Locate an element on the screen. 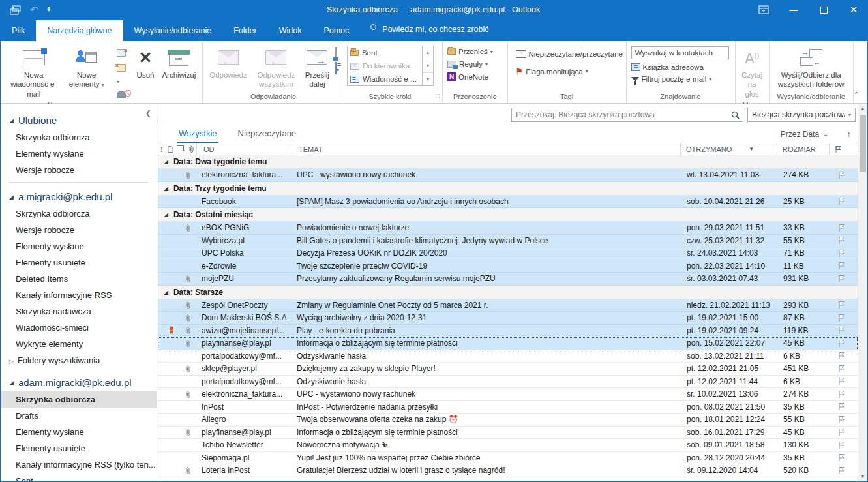 Image resolution: width=868 pixels, height=482 pixels. undo-icon: ↶ is located at coordinates (34, 10).